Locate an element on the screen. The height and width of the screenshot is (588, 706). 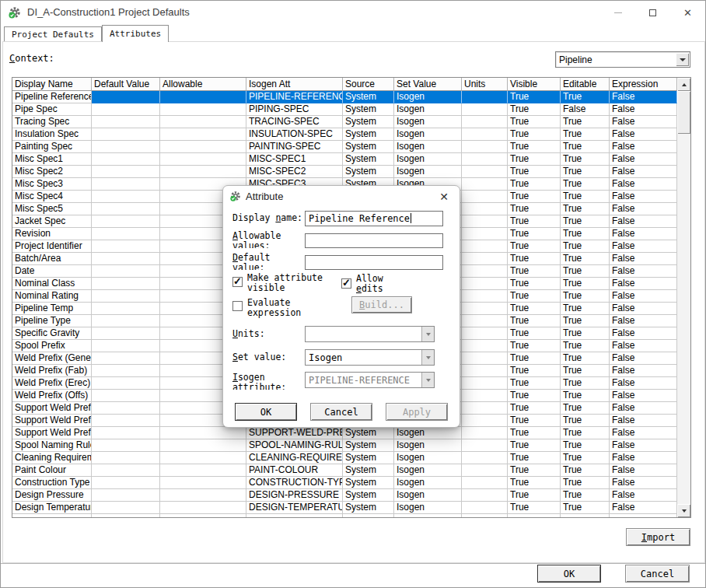
scroll-up-button is located at coordinates (684, 84).